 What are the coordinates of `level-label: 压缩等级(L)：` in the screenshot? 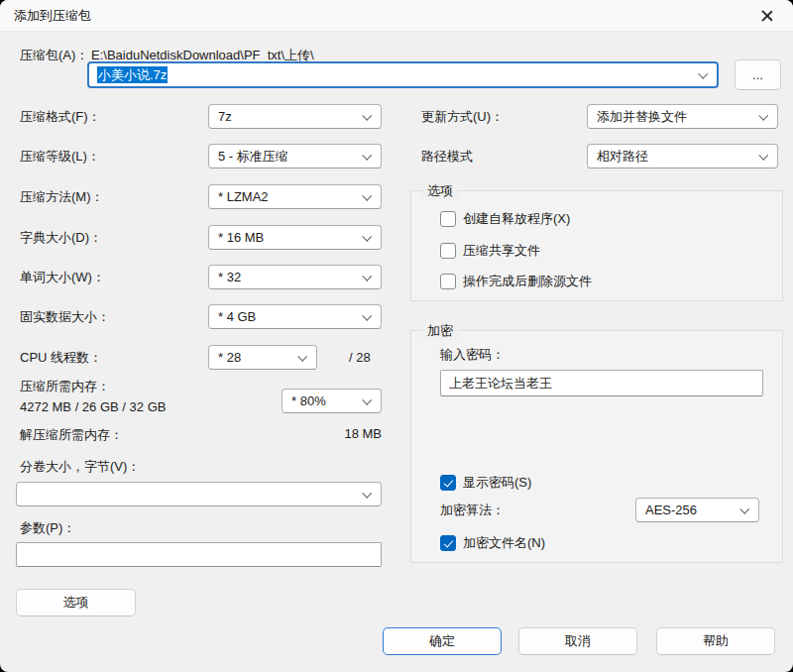 It's located at (59, 157).